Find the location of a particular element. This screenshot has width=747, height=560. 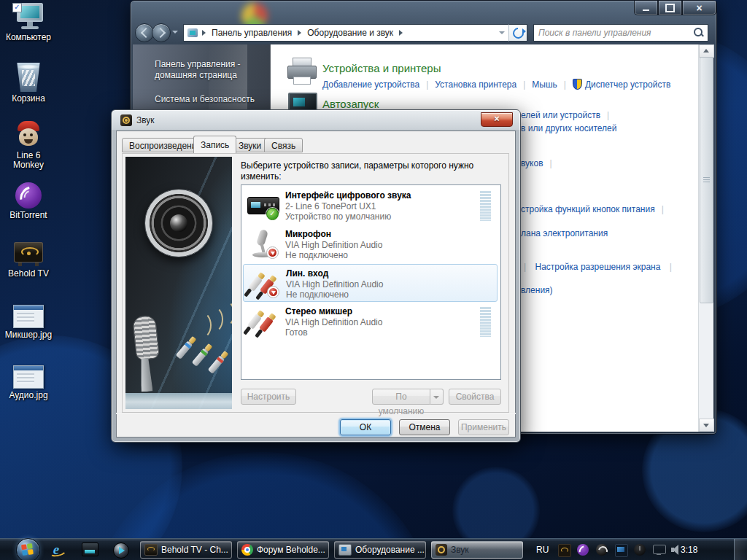

set-default-button: По умолчанию is located at coordinates (401, 397).